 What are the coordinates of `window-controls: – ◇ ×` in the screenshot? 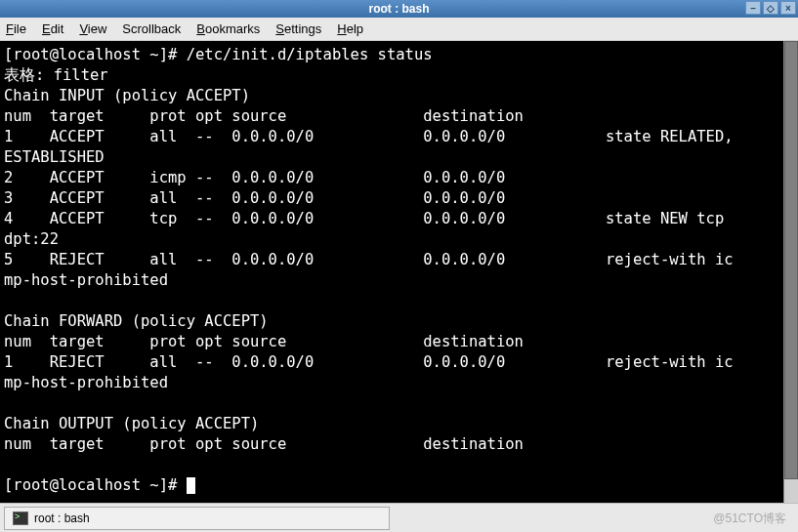 It's located at (771, 8).